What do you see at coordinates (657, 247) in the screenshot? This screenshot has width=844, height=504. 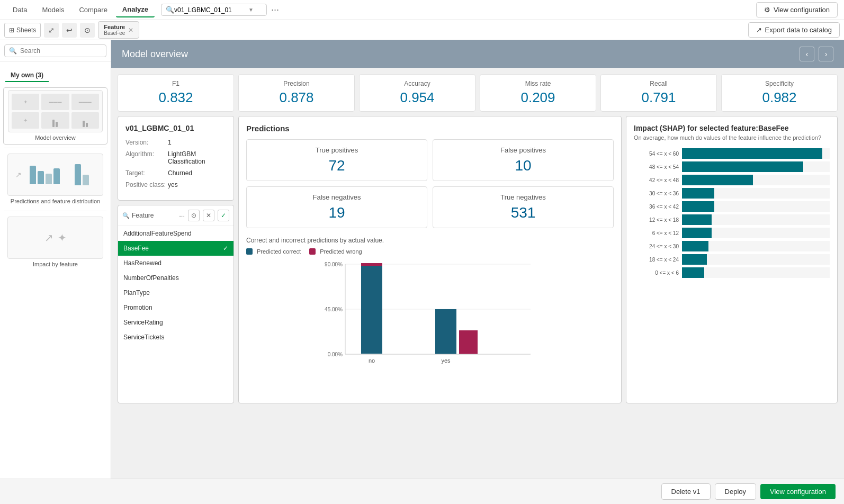 I see `shap-bar-label: 24 <= x < 30` at bounding box center [657, 247].